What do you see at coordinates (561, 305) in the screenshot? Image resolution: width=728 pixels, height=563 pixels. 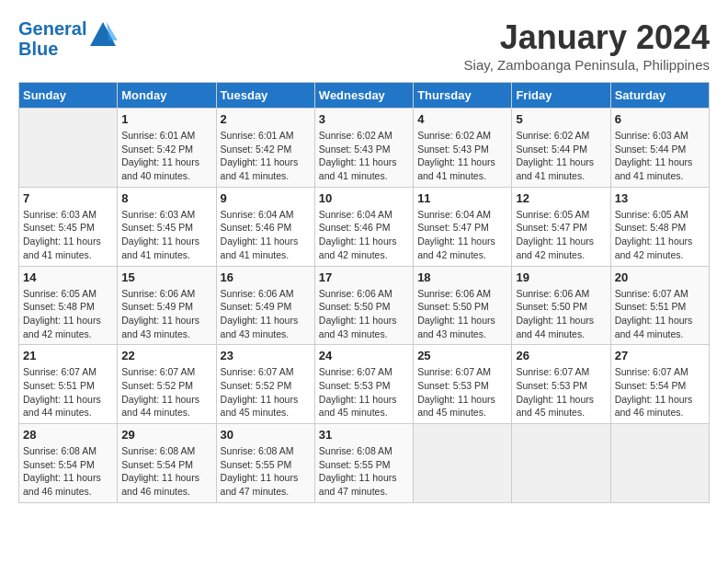 I see `calendar-cell: 19Sunrise: 6:06 AM Sunset: 5:50 PM Dayli…` at bounding box center [561, 305].